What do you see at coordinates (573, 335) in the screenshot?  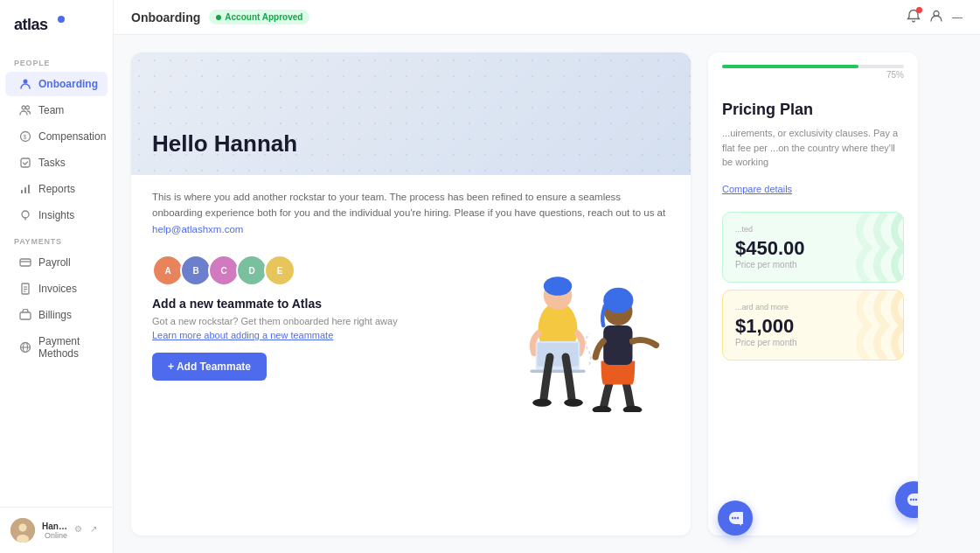 I see `team-illustration` at bounding box center [573, 335].